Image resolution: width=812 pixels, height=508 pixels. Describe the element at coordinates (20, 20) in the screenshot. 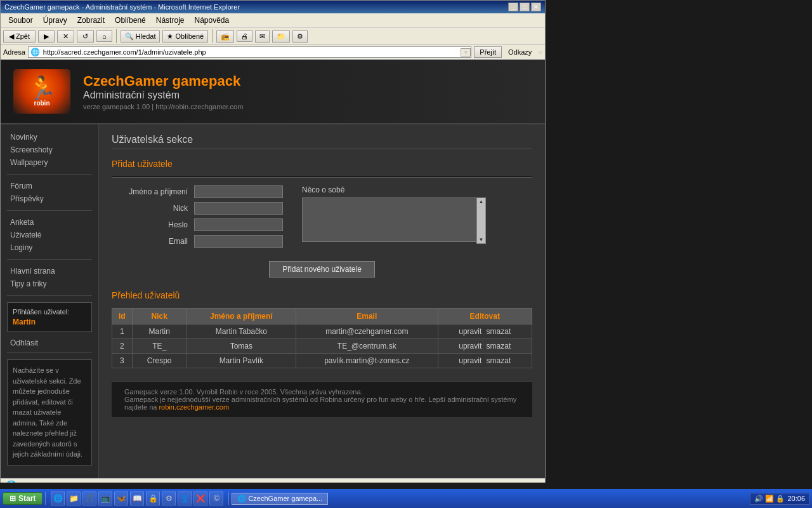

I see `menu-soubor: Soubor` at that location.